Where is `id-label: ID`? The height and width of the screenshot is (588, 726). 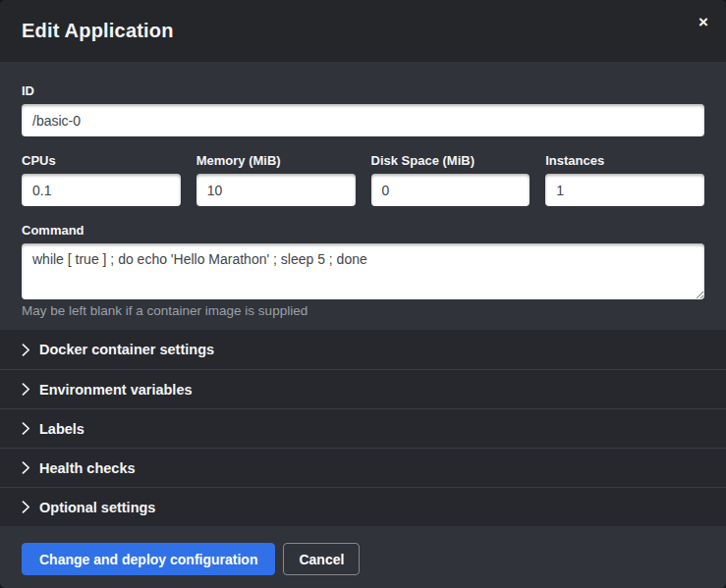 id-label: ID is located at coordinates (363, 90).